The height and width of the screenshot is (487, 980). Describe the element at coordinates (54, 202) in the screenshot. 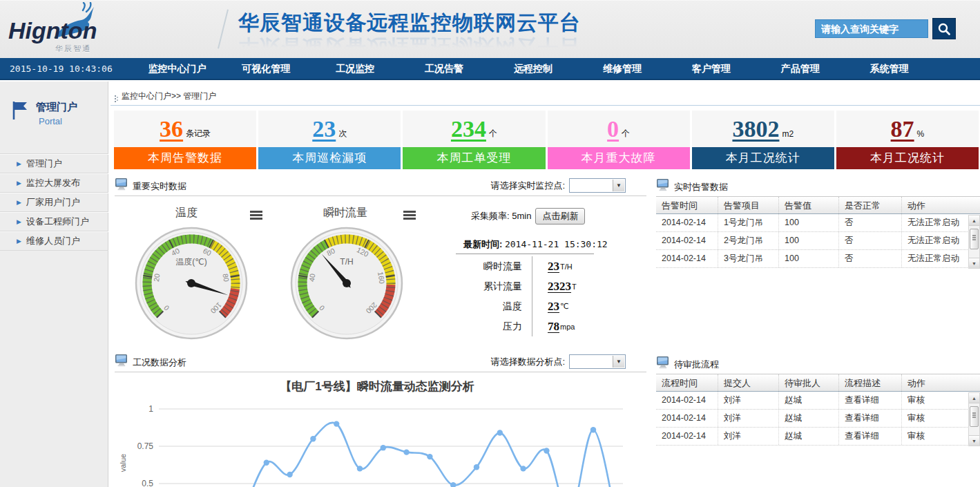

I see `sidebar-item-3: ▶厂家用户门户` at that location.